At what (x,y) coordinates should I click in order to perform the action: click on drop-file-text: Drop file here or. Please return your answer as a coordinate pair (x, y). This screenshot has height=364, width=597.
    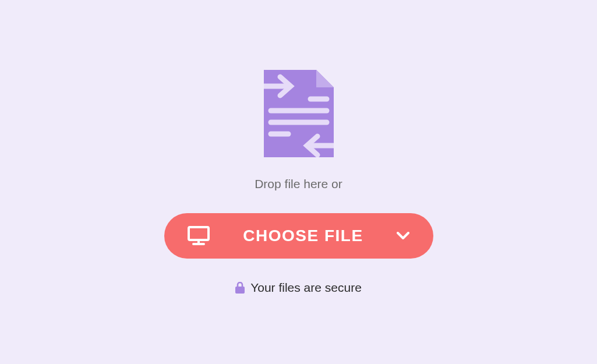
    Looking at the image, I should click on (298, 184).